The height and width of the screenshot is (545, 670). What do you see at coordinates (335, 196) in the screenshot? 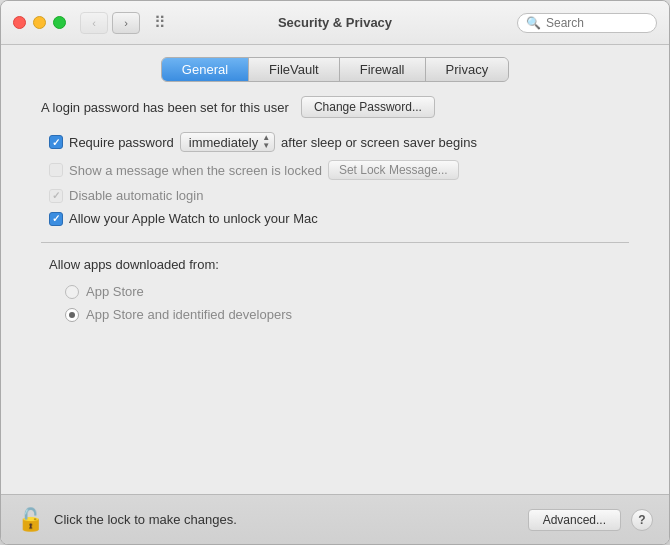
I see `disable-auto-login-row: Disable automatic login` at bounding box center [335, 196].